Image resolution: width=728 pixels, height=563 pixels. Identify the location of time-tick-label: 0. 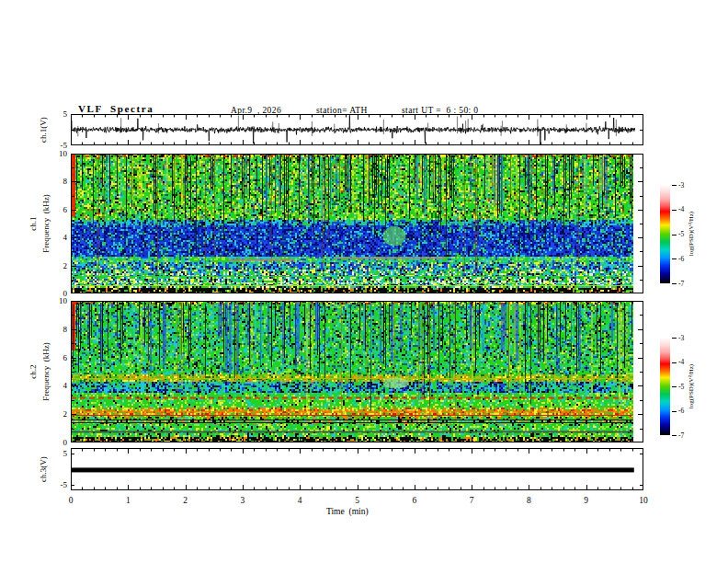
(71, 500).